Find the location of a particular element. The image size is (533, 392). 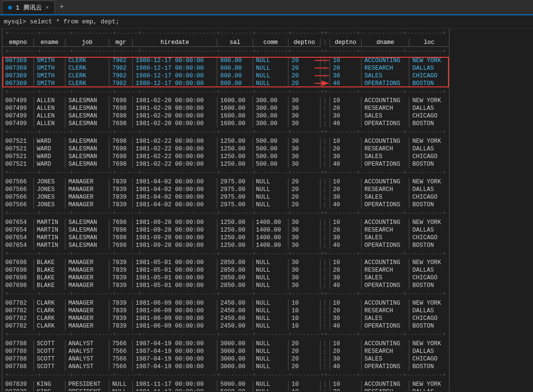

tab-1: 1 腾讯云 × is located at coordinates (29, 7).